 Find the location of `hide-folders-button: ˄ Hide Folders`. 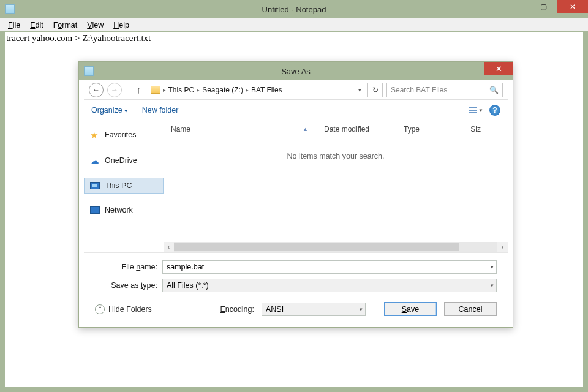

hide-folders-button: ˄ Hide Folders is located at coordinates (124, 309).